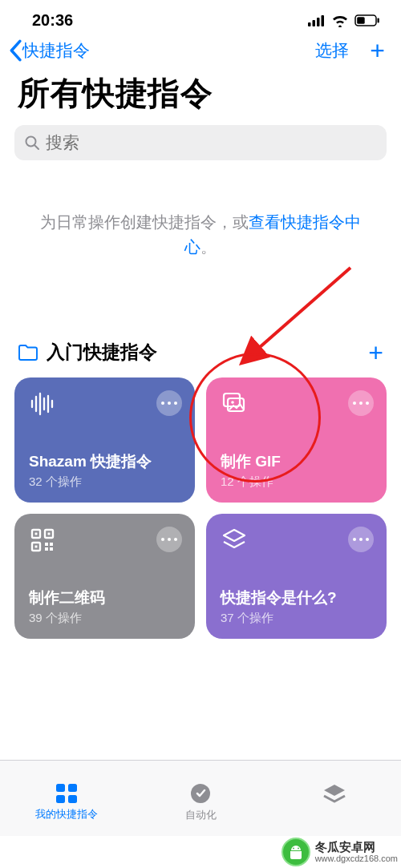 This screenshot has width=401, height=868. What do you see at coordinates (43, 540) in the screenshot?
I see `qrcode-icon` at bounding box center [43, 540].